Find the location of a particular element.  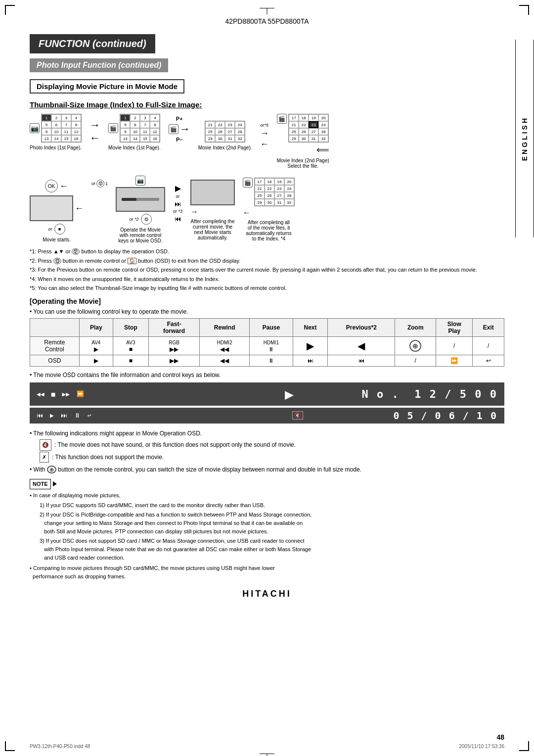

corner-mark-bl is located at coordinates (10, 746).